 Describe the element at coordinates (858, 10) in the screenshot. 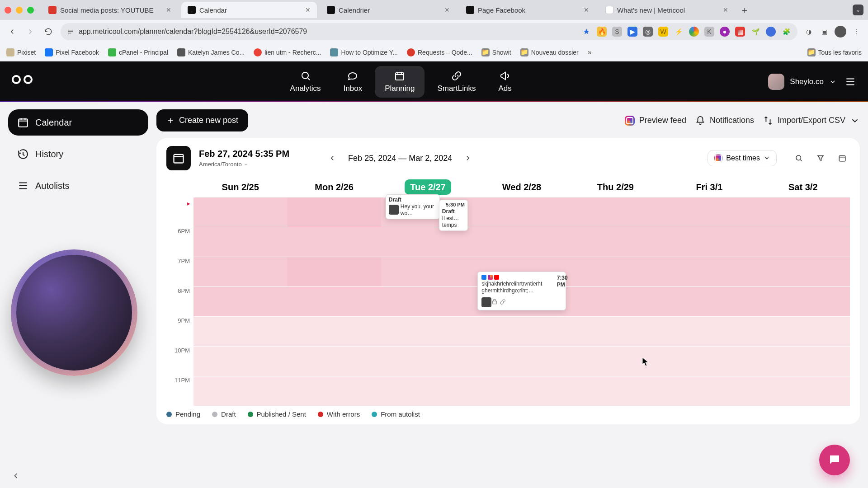

I see `tabs-overflow-button: ⌄` at that location.